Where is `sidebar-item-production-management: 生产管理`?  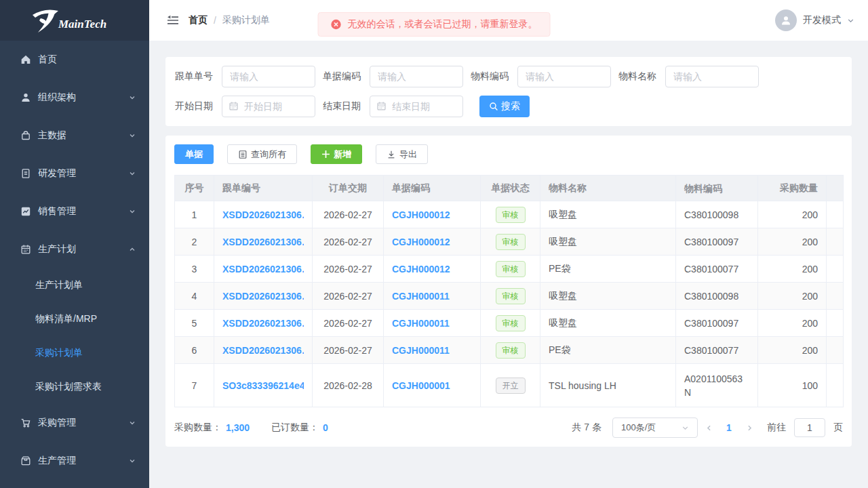 sidebar-item-production-management: 生产管理 is located at coordinates (75, 461).